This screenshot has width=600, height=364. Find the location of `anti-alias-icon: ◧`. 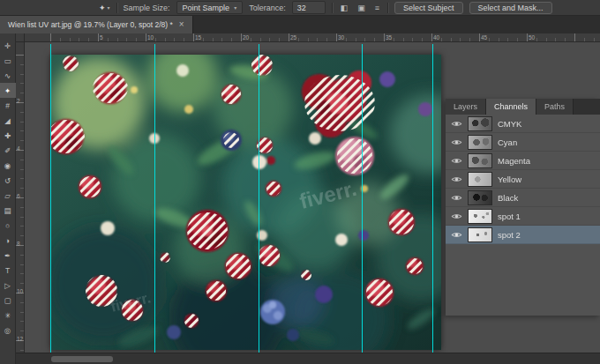

anti-alias-icon: ◧ is located at coordinates (344, 8).